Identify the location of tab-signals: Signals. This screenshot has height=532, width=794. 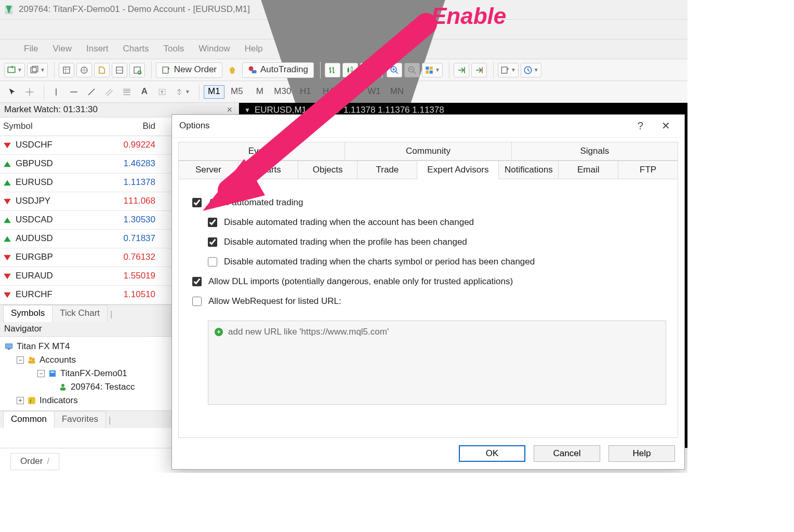
(594, 151).